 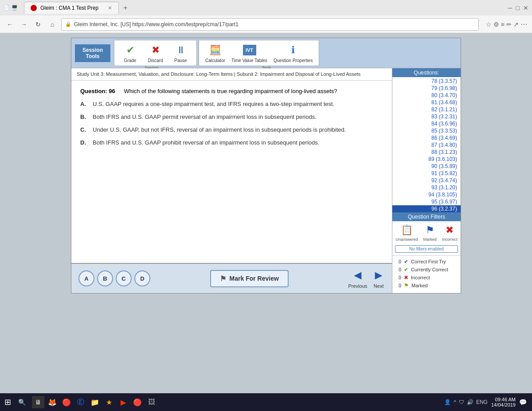 I want to click on taskbar-icon-8: 🔴, so click(x=137, y=402).